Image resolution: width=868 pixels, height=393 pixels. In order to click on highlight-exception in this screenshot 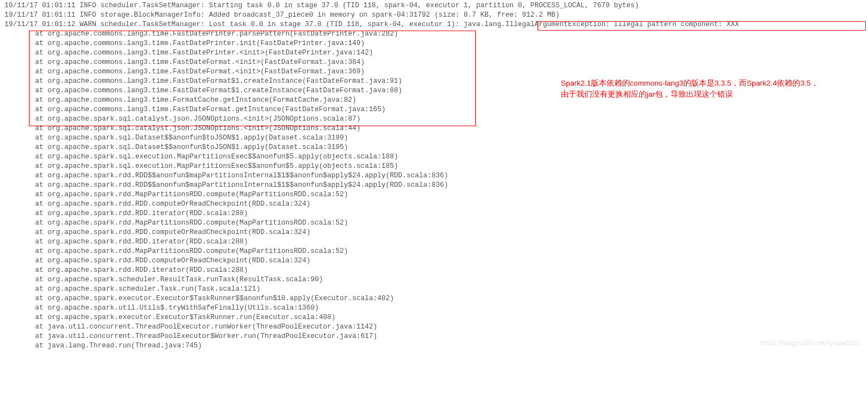, I will do `click(702, 26)`.